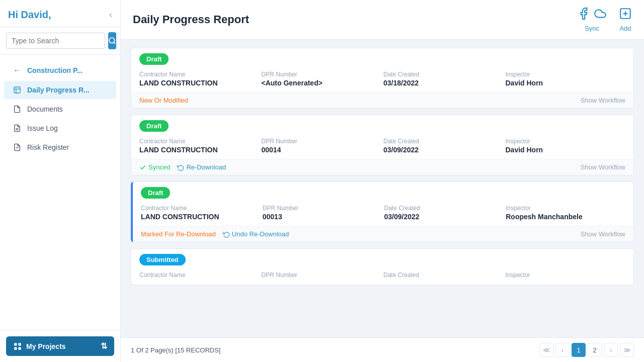 This screenshot has height=362, width=644. I want to click on field-value: 03/18/2022, so click(444, 83).